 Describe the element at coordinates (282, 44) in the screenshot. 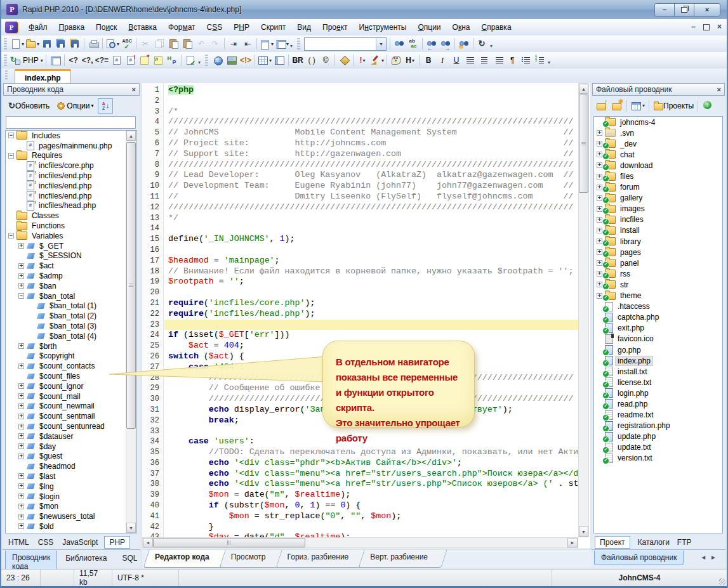

I see `window-split-button: ▾` at that location.